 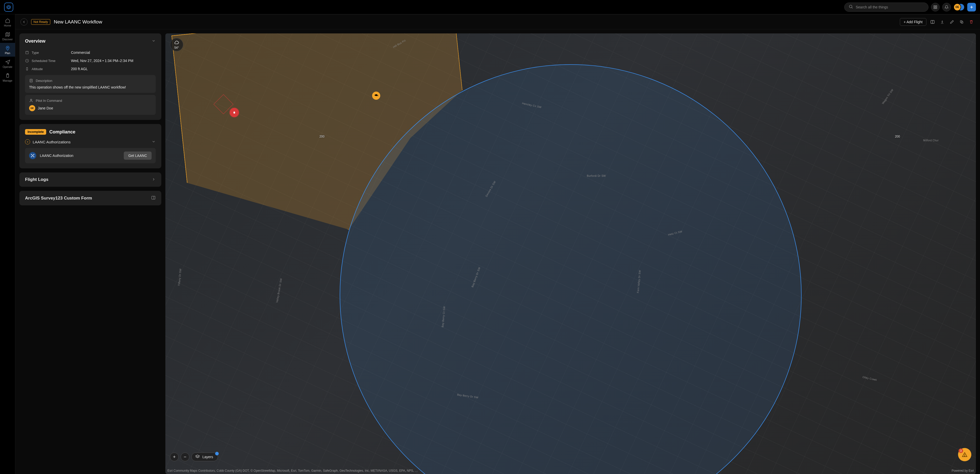 I want to click on laanc-item: LAANC Authorization Get LAANC, so click(x=91, y=156).